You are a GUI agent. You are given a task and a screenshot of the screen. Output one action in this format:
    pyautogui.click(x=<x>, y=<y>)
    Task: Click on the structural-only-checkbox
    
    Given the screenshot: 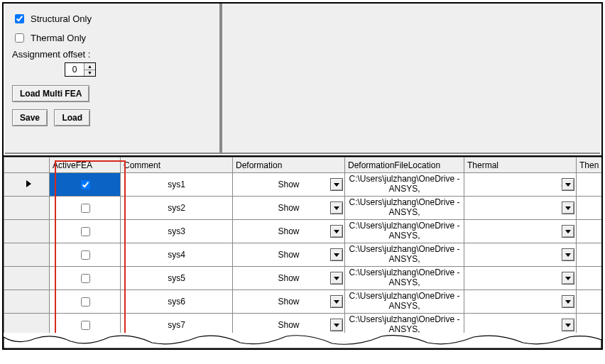 What is the action you would take?
    pyautogui.click(x=20, y=18)
    